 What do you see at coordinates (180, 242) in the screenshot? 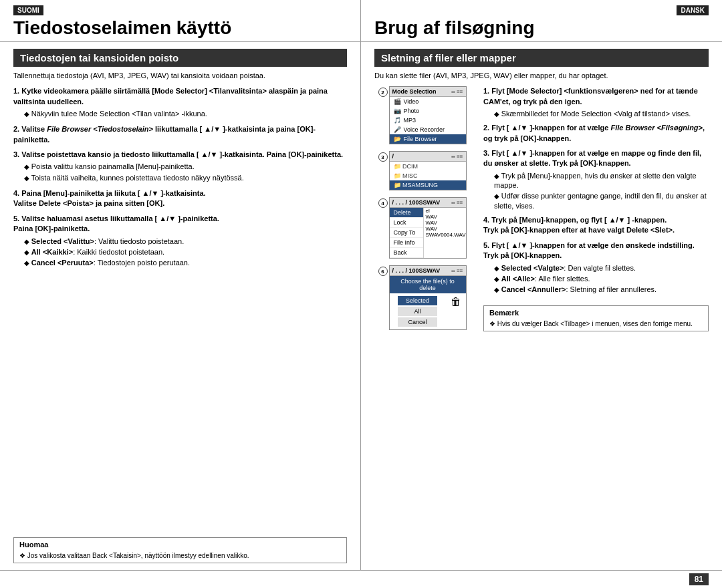
I see `left-step-5: 5. Valitse haluamasi asetus liikuttamall…` at bounding box center [180, 242].